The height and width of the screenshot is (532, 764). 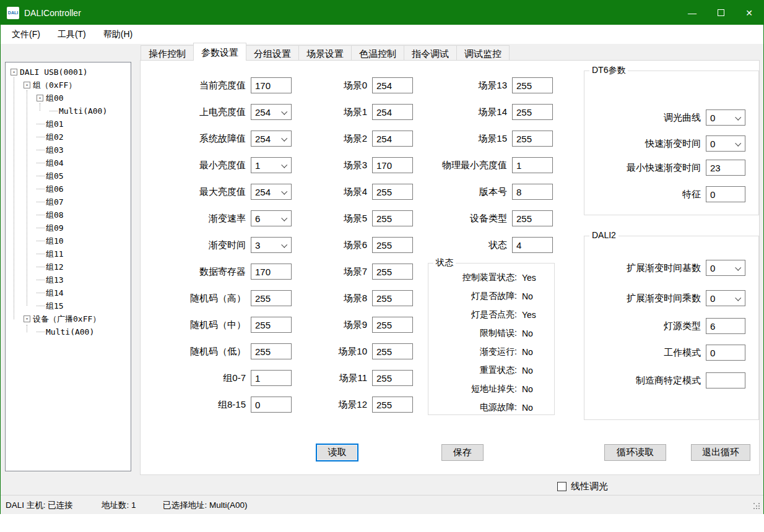 What do you see at coordinates (68, 150) in the screenshot?
I see `tree-item-group-03: 组03` at bounding box center [68, 150].